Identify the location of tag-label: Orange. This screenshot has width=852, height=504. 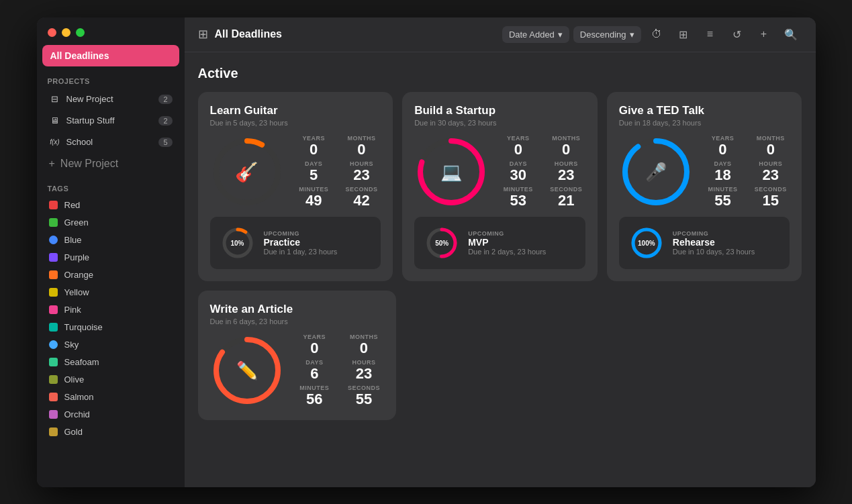
(79, 275).